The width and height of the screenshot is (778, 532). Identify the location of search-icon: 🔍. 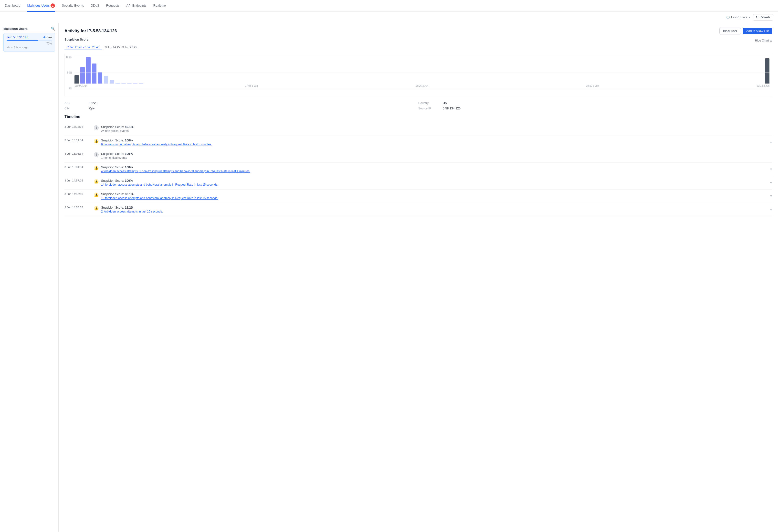
(53, 29).